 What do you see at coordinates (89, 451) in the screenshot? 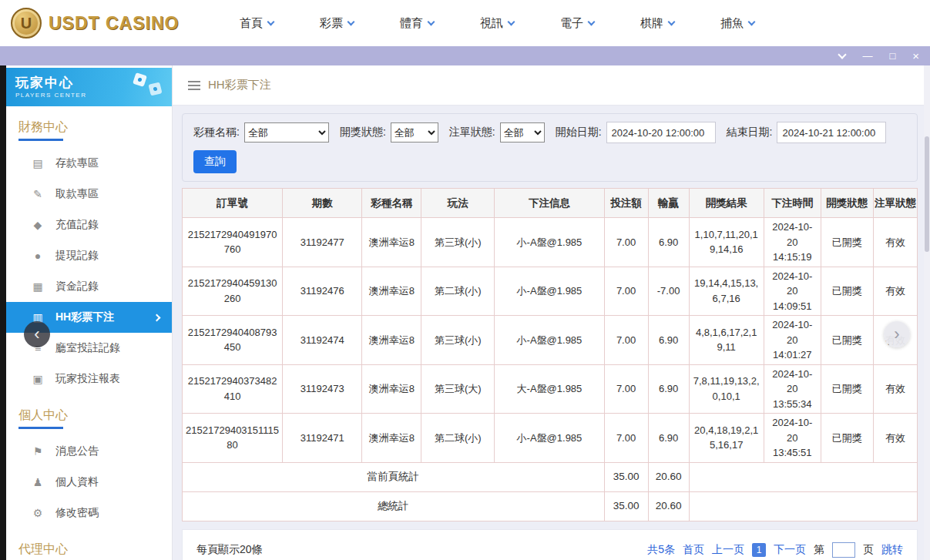
I see `sidebar-item-announcements: ⚑消息公告` at bounding box center [89, 451].